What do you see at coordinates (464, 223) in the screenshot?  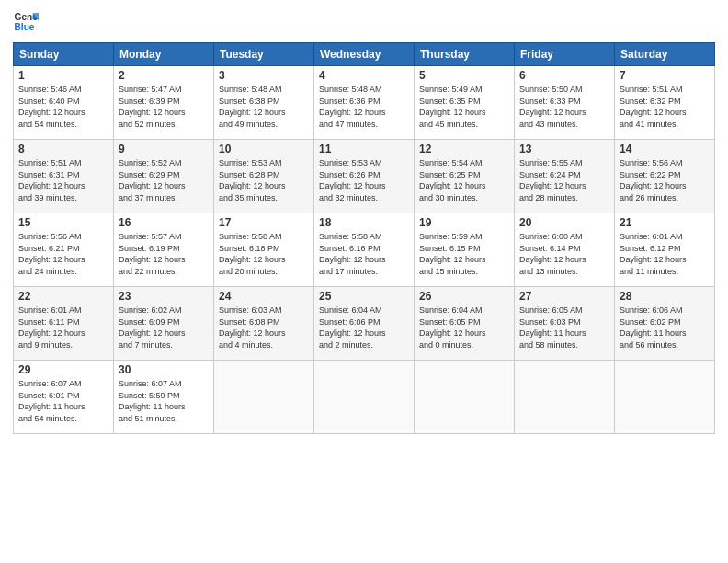 I see `day-number: 19` at bounding box center [464, 223].